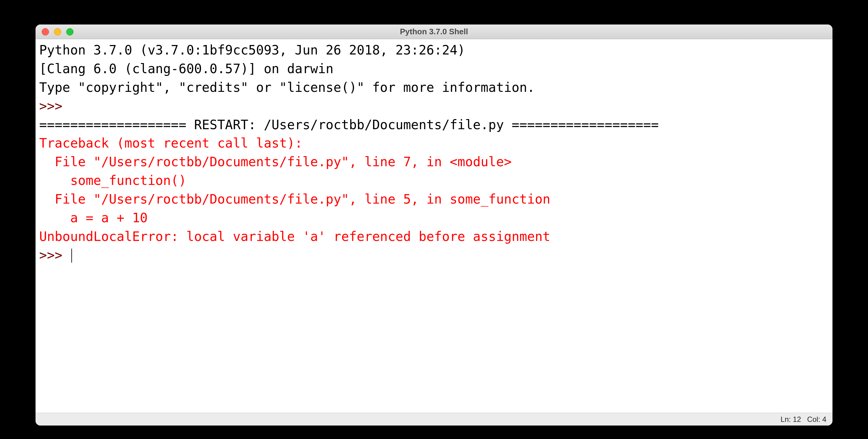 This screenshot has width=868, height=439. Describe the element at coordinates (434, 32) in the screenshot. I see `window-title: Python 3.7.0 Shell` at that location.